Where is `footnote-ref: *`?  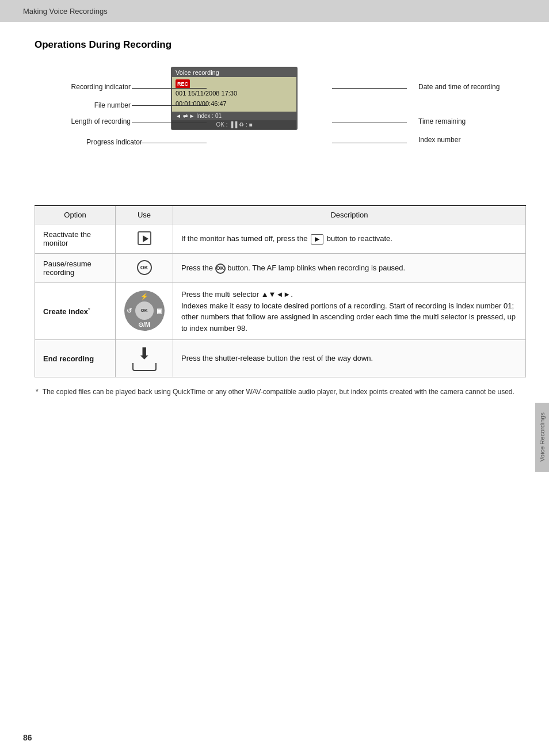 footnote-ref: * is located at coordinates (89, 310).